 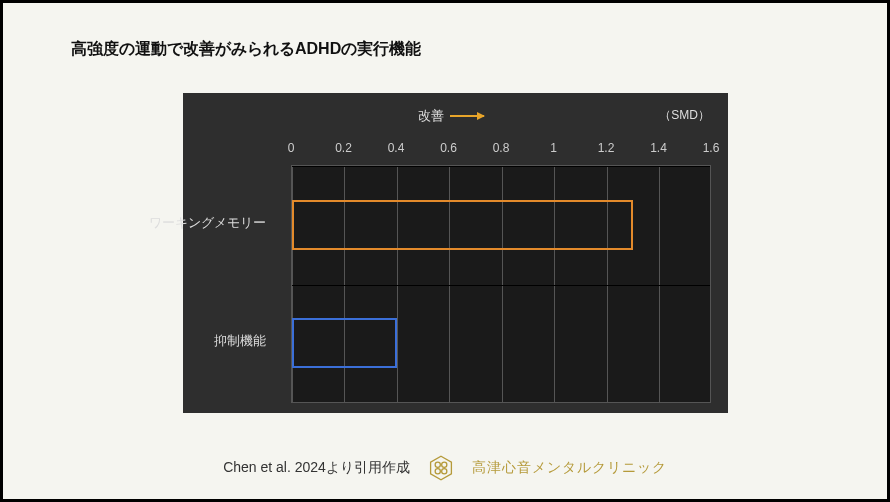 I want to click on tick-label: 1, so click(x=554, y=148).